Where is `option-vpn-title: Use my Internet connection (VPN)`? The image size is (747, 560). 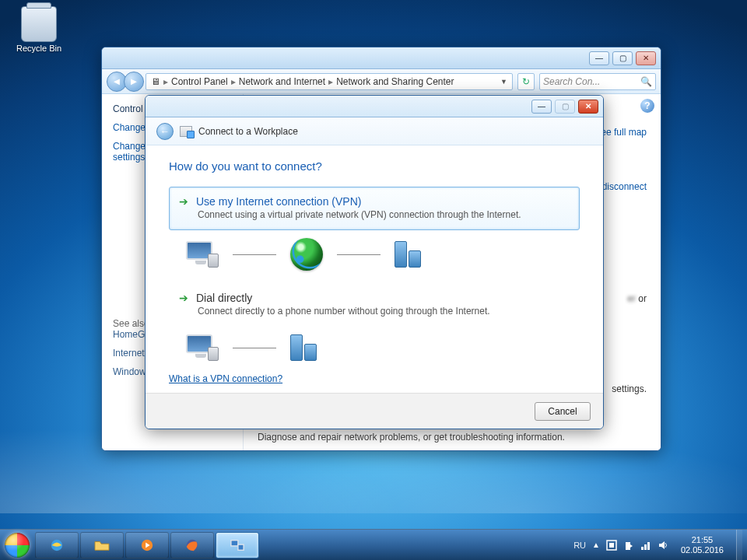 option-vpn-title: Use my Internet connection (VPN) is located at coordinates (279, 201).